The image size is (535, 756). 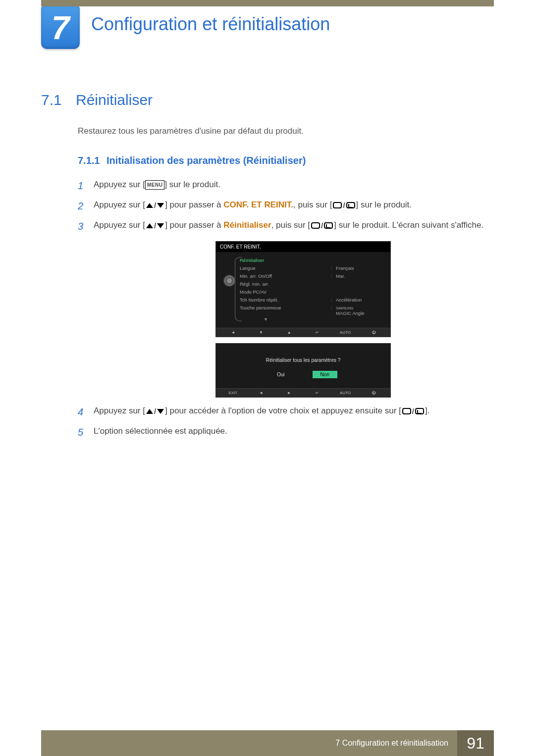 I want to click on step-3: 3 Appuyez sur [/] pour passer à Réinitia…, so click(x=285, y=227).